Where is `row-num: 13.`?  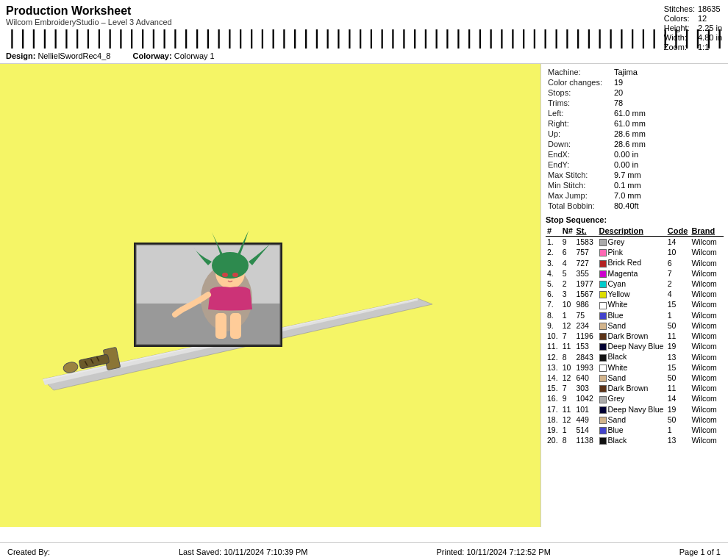
row-num: 13. is located at coordinates (553, 367).